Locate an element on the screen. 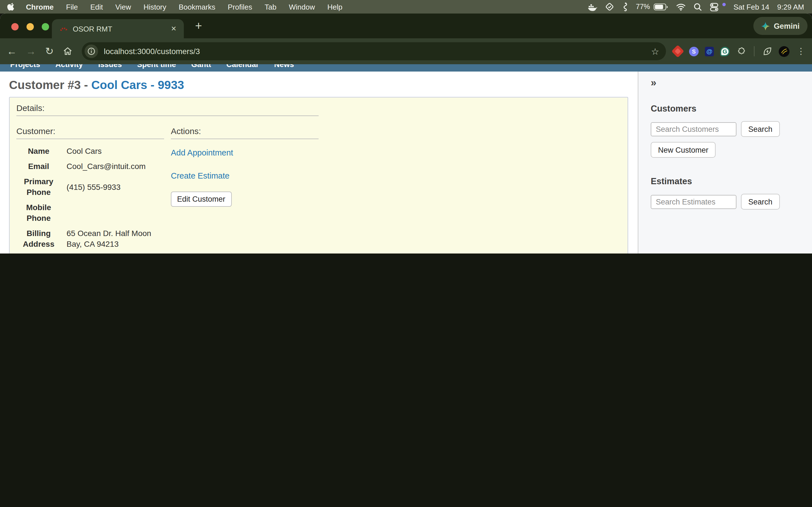  battery-saver-leaf-icon is located at coordinates (767, 51).